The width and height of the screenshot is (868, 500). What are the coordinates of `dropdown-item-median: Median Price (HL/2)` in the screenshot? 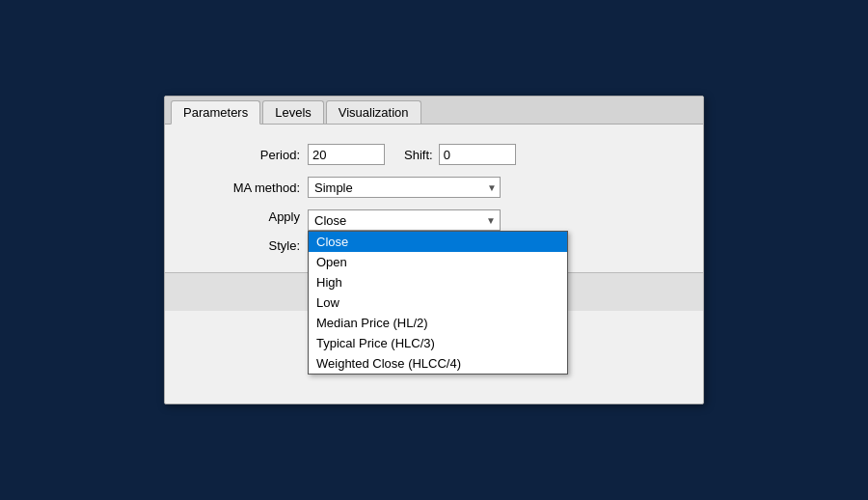 It's located at (438, 322).